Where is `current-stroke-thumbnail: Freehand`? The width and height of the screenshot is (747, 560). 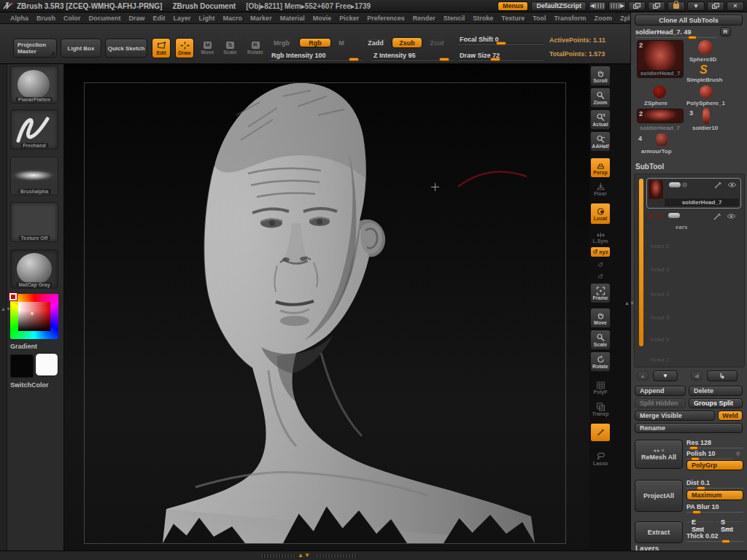
current-stroke-thumbnail: Freehand is located at coordinates (34, 130).